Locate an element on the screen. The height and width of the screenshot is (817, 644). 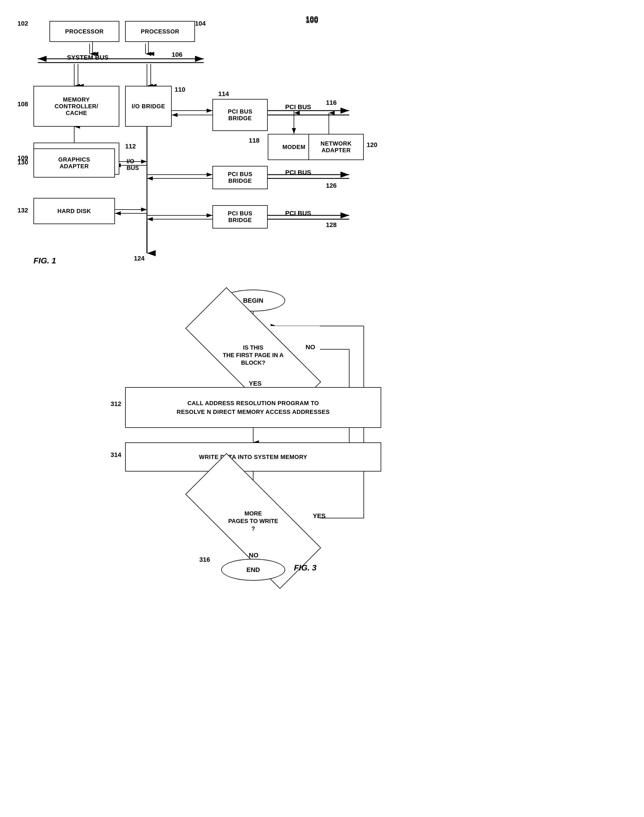
decision2-diamond: MORE PAGES TO WRITE ? is located at coordinates (253, 521).